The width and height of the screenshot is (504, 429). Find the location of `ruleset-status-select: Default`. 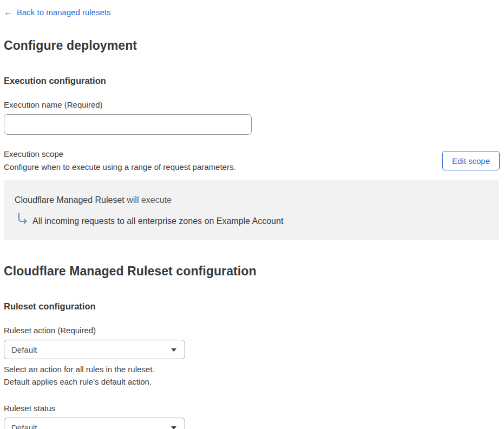

ruleset-status-select: Default is located at coordinates (94, 423).